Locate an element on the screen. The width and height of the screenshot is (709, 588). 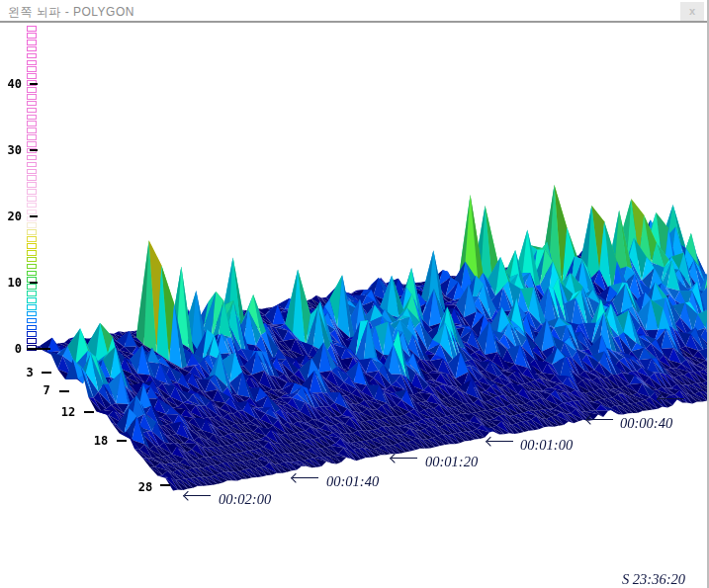
amp-tick-label: 20 is located at coordinates (11, 216).